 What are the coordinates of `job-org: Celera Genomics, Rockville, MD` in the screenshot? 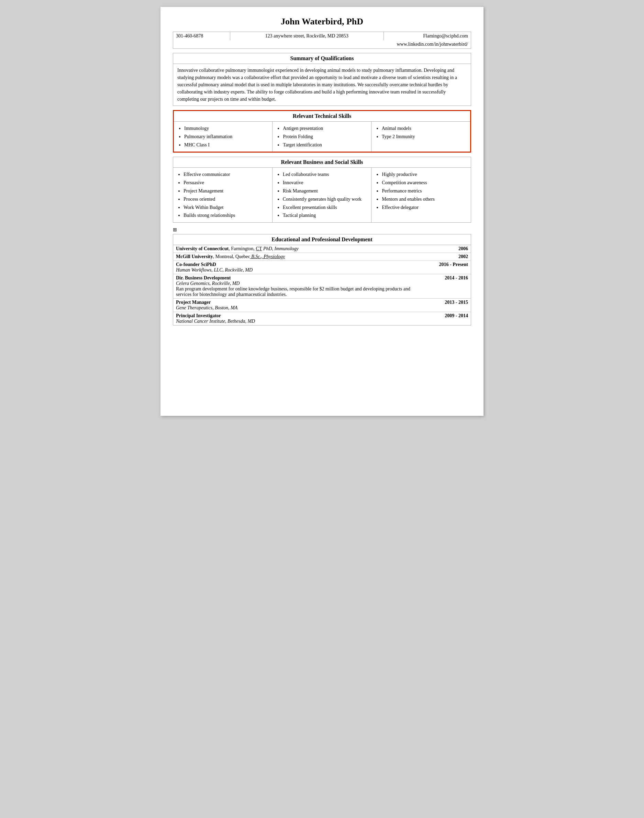 It's located at (302, 284).